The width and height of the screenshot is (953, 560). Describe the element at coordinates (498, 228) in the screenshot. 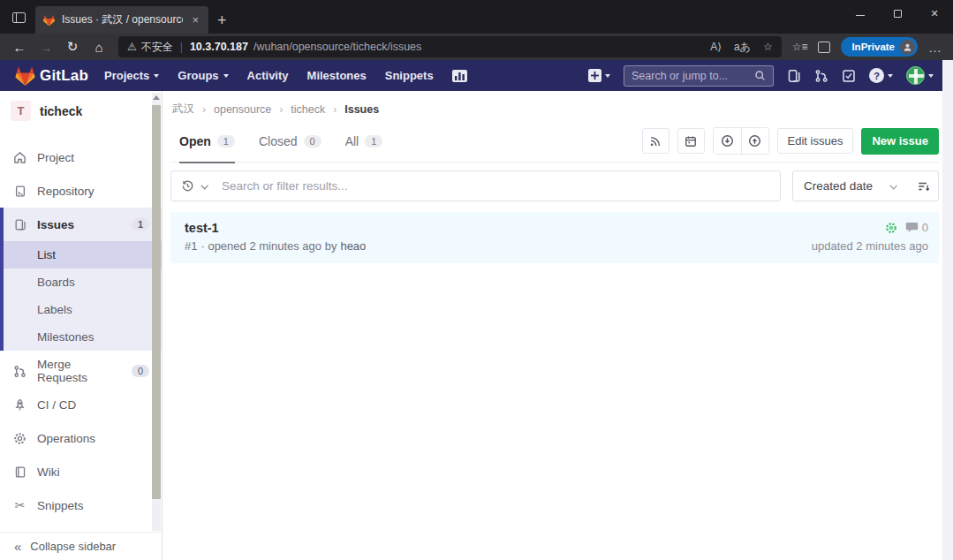

I see `issue-title: test-1` at that location.